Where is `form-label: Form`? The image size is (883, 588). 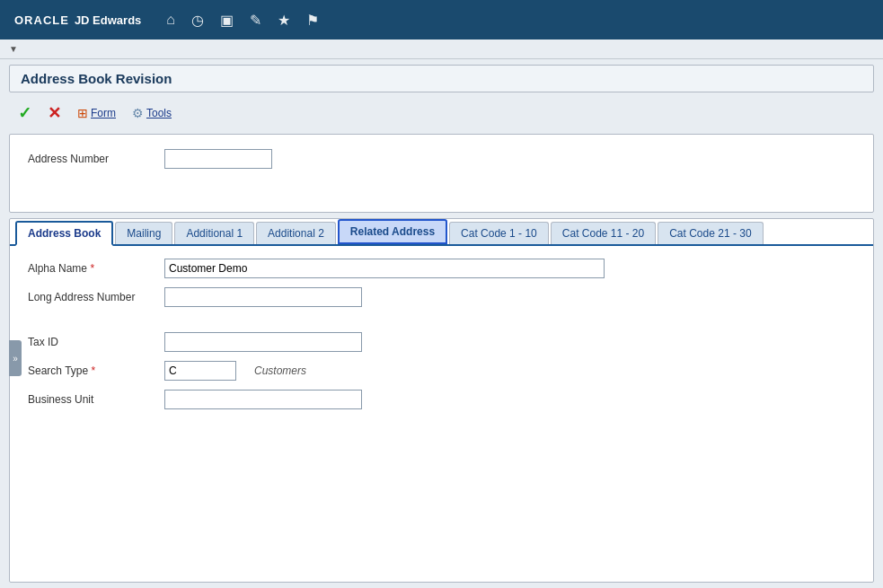
form-label: Form is located at coordinates (103, 113).